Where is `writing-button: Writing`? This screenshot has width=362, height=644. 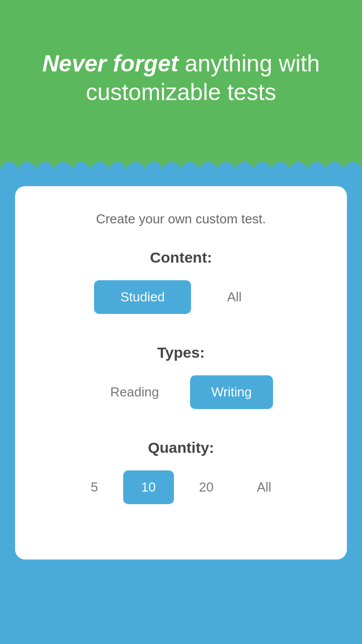
writing-button: Writing is located at coordinates (231, 392).